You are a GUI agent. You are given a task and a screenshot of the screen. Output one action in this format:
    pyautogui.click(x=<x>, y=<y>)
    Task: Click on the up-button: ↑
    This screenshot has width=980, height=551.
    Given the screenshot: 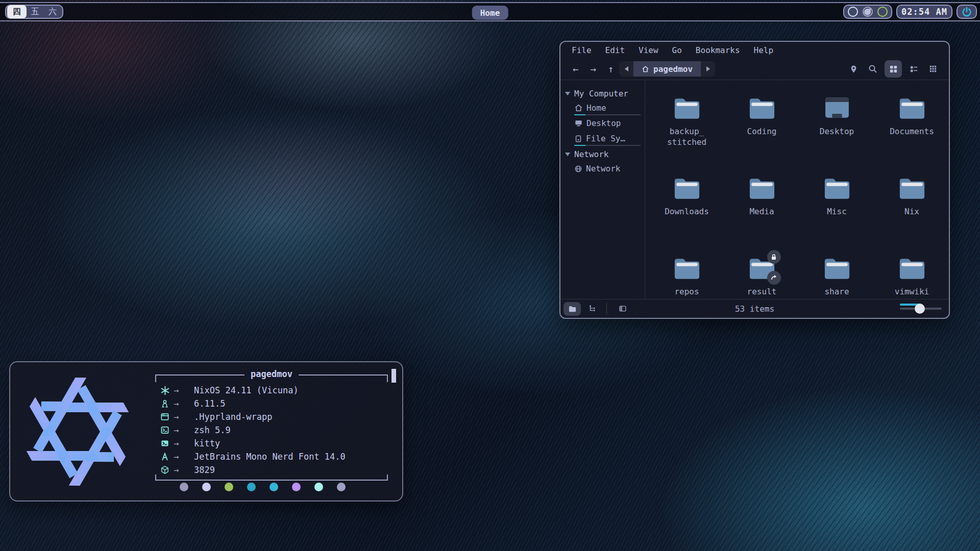 What is the action you would take?
    pyautogui.click(x=610, y=69)
    